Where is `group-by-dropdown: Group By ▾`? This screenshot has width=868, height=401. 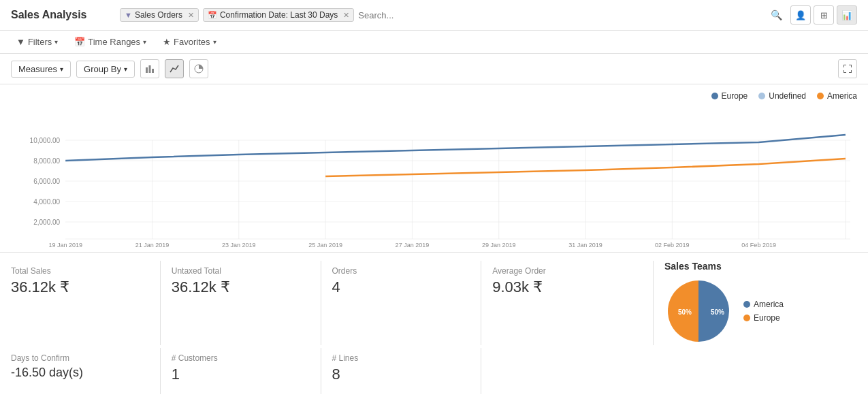
group-by-dropdown: Group By ▾ is located at coordinates (106, 69).